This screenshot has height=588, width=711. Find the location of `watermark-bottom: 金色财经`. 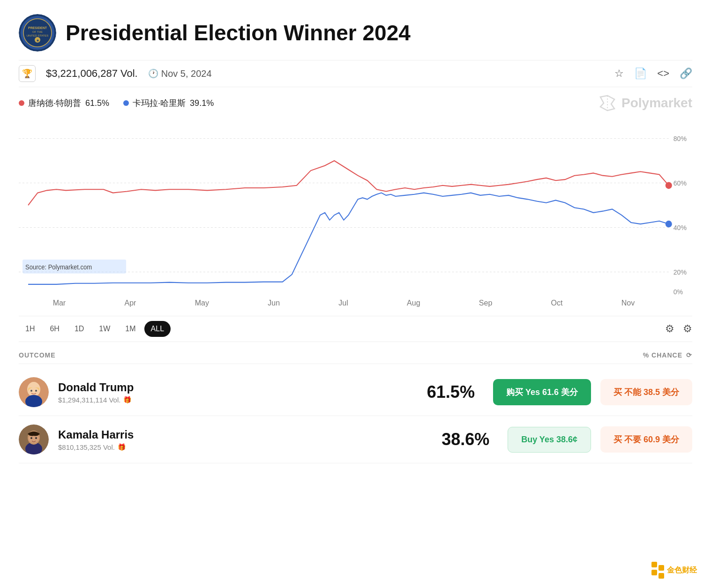

watermark-bottom: 金色财经 is located at coordinates (674, 570).